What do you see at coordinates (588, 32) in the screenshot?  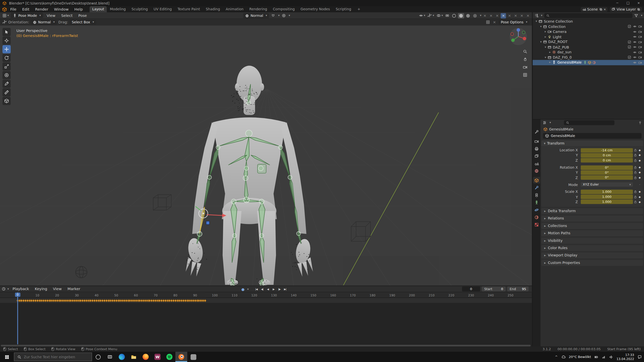 I see `outliner-row-camera: ▸Camera` at bounding box center [588, 32].